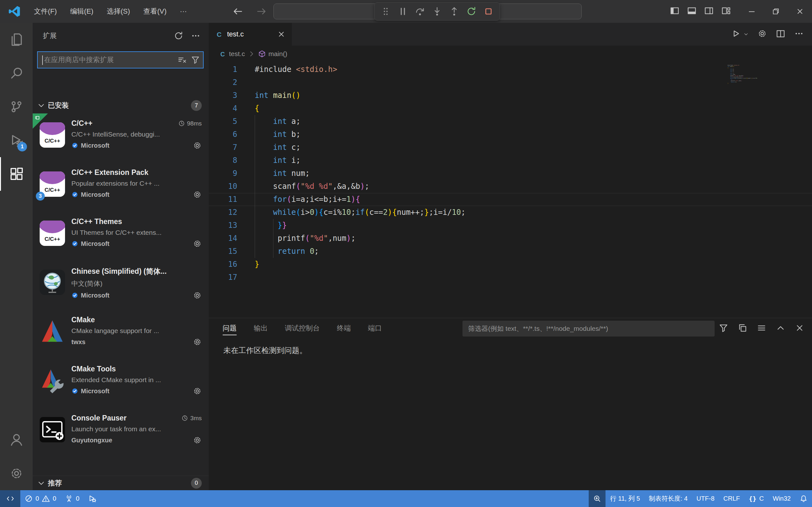  Describe the element at coordinates (121, 384) in the screenshot. I see `extension-item: CMake ToolsExtended CMake support in ...…` at that location.